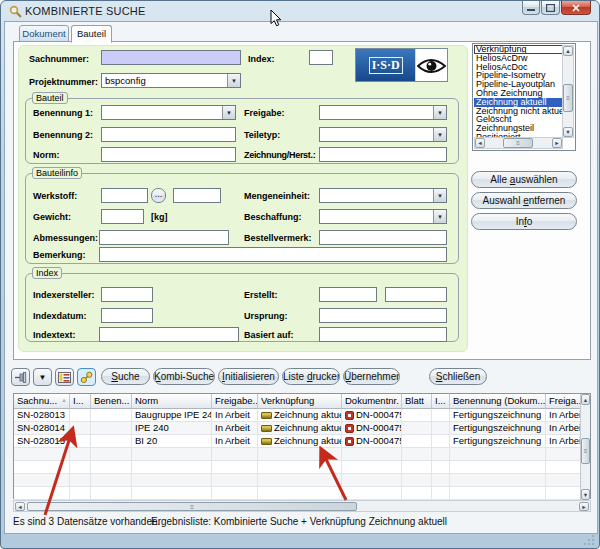 The width and height of the screenshot is (600, 549). What do you see at coordinates (524, 180) in the screenshot?
I see `select-all-button: Alle auswählen` at bounding box center [524, 180].